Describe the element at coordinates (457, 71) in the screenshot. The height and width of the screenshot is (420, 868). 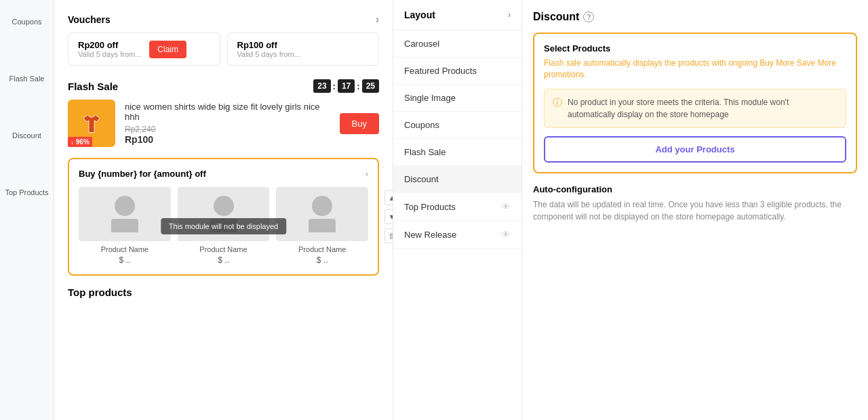
I see `layout-item-featured-products: Featured Products` at that location.